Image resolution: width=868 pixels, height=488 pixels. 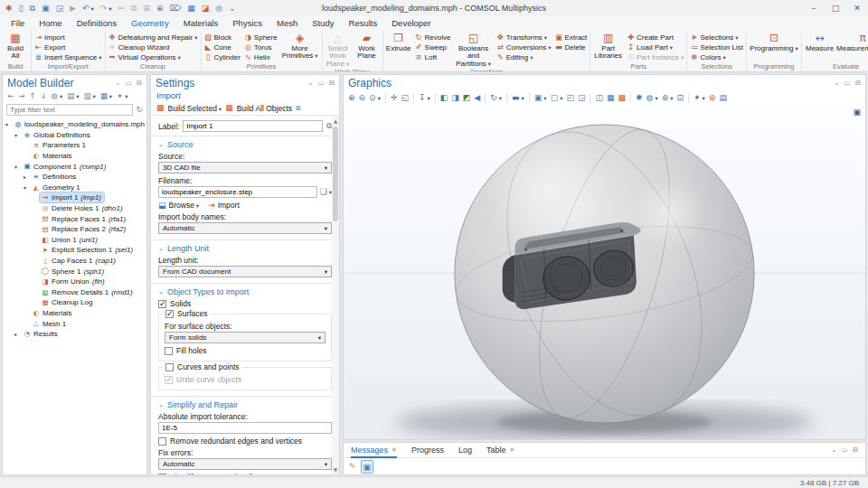 I want to click on tab-messages: Messages✕, so click(x=374, y=450).